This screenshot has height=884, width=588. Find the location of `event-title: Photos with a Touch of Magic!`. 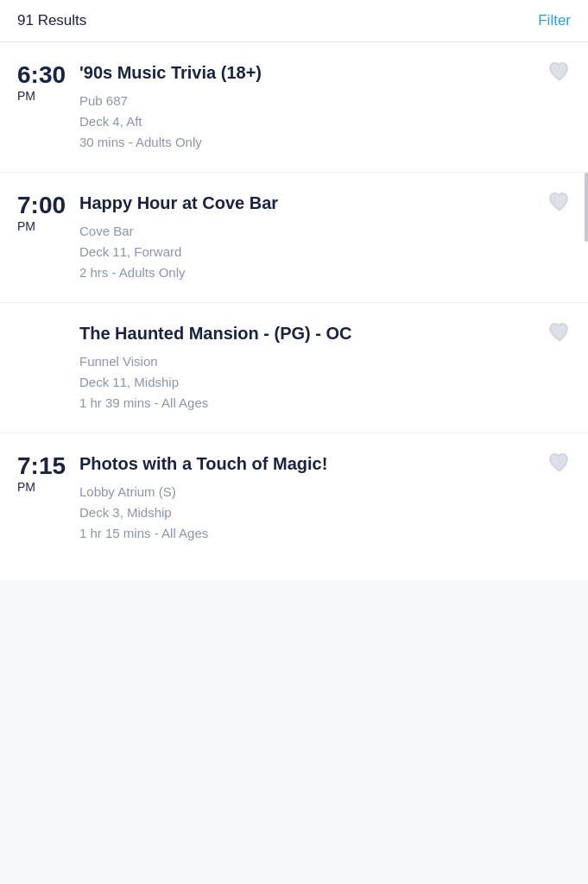

event-title: Photos with a Touch of Magic! is located at coordinates (307, 464).